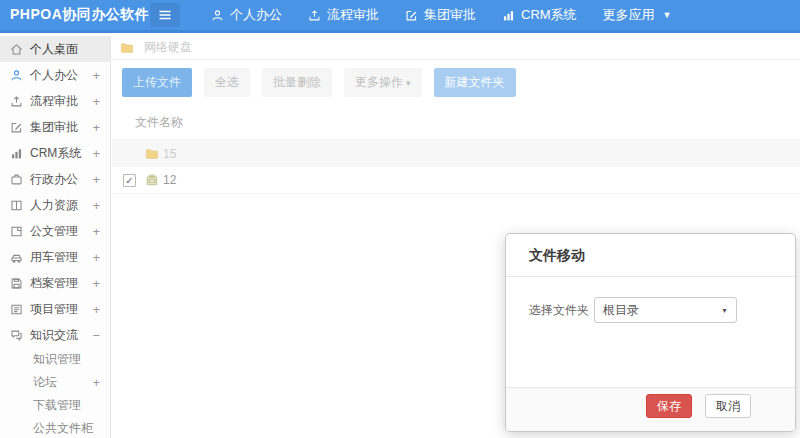 This screenshot has height=438, width=800. What do you see at coordinates (724, 310) in the screenshot?
I see `chevron-down-icon: ▼` at bounding box center [724, 310].